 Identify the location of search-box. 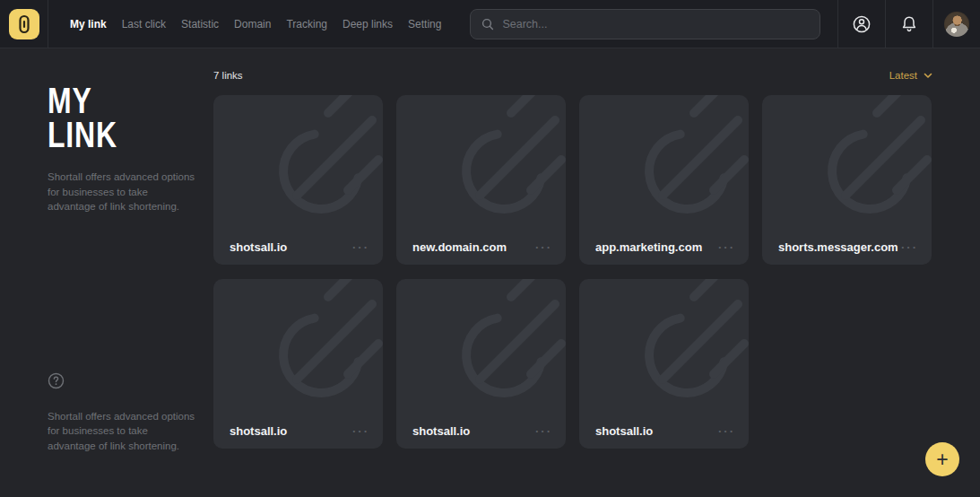
(646, 24).